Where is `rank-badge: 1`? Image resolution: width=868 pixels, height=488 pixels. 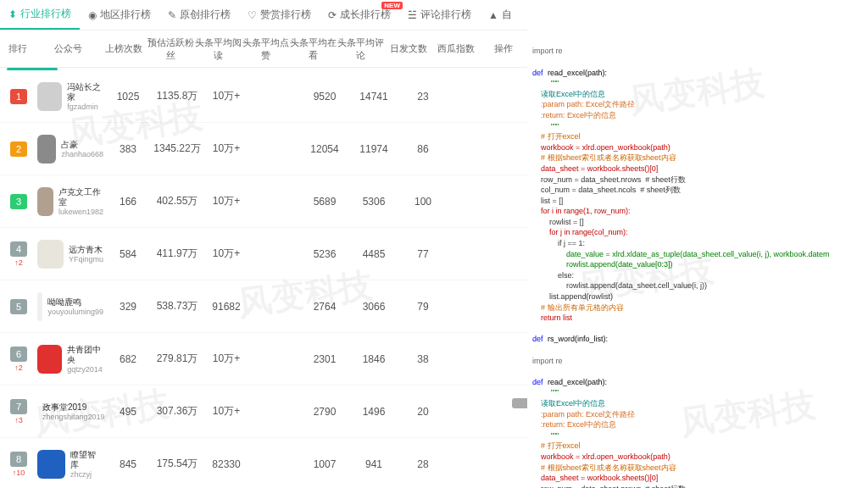 rank-badge: 1 is located at coordinates (19, 97).